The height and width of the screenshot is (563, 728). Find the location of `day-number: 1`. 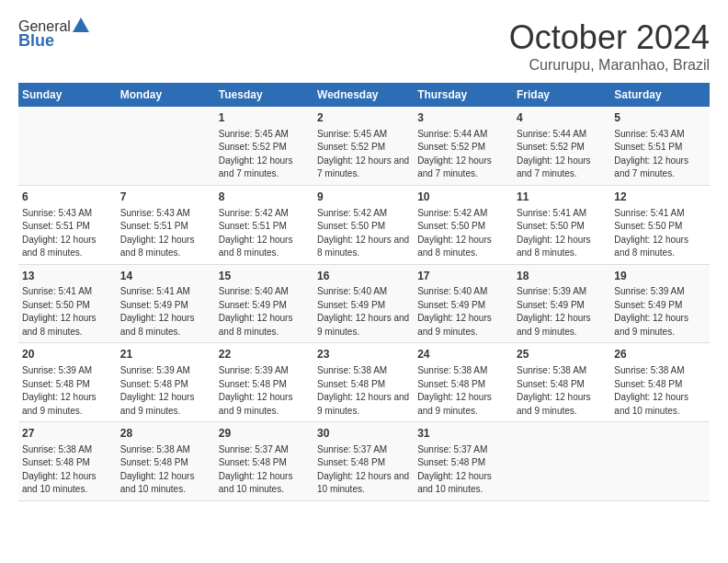

day-number: 1 is located at coordinates (265, 118).